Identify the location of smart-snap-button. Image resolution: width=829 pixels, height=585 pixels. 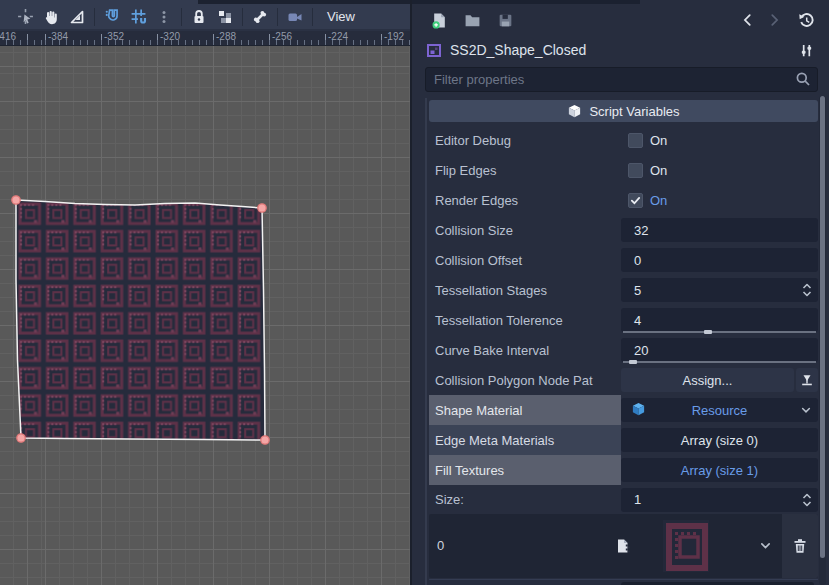
(112, 17).